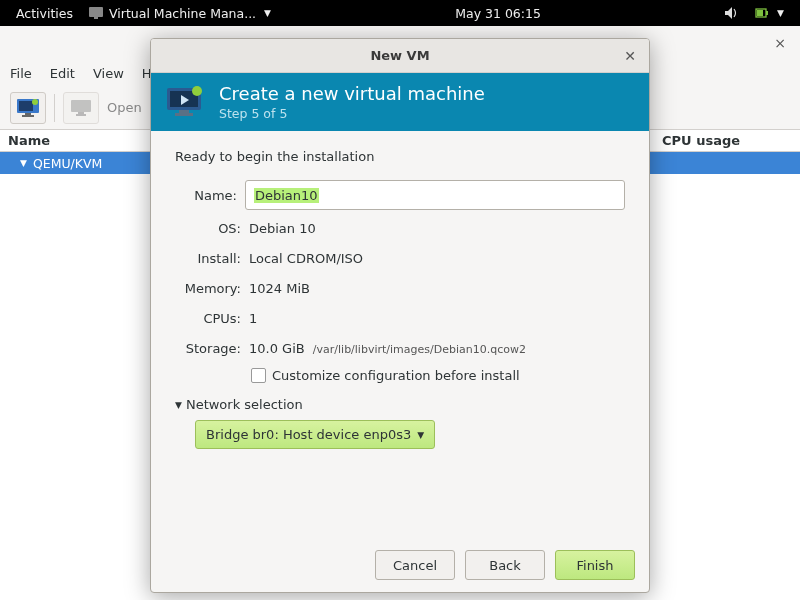 The height and width of the screenshot is (600, 800). I want to click on dialog-footer: Cancel Back Finish, so click(400, 565).